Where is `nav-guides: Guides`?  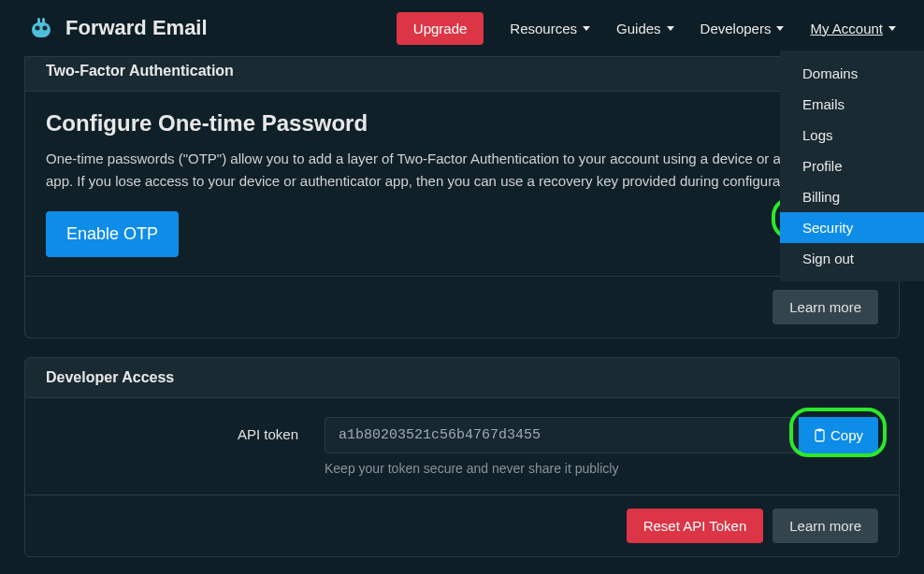 nav-guides: Guides is located at coordinates (645, 28).